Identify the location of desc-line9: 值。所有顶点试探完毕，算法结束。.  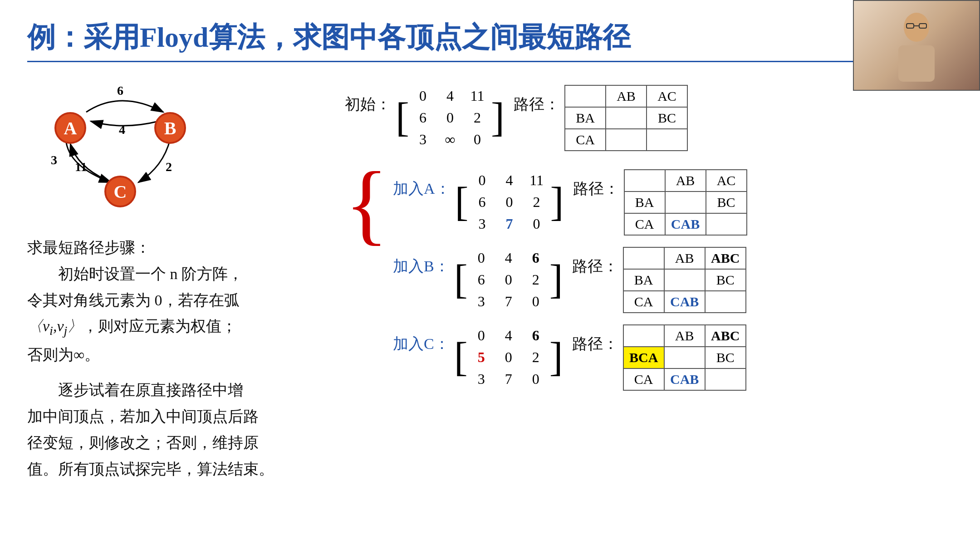
(181, 469).